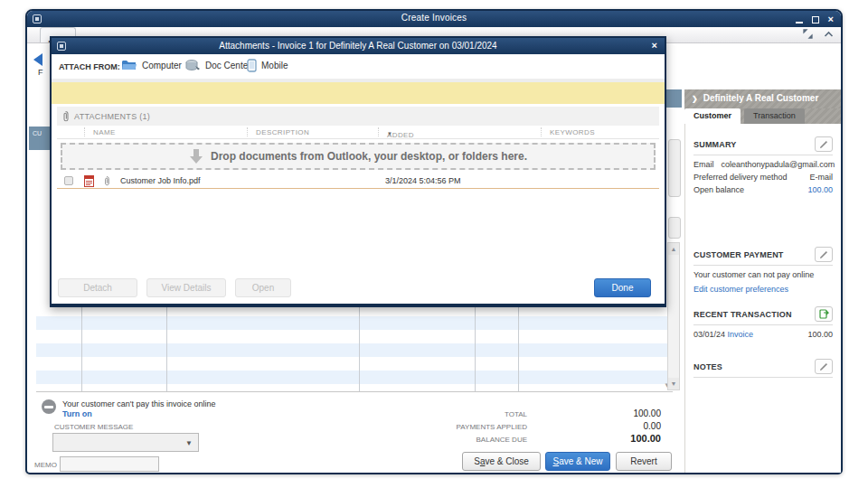  What do you see at coordinates (761, 98) in the screenshot?
I see `customer-name: Definitely A Real Customer` at bounding box center [761, 98].